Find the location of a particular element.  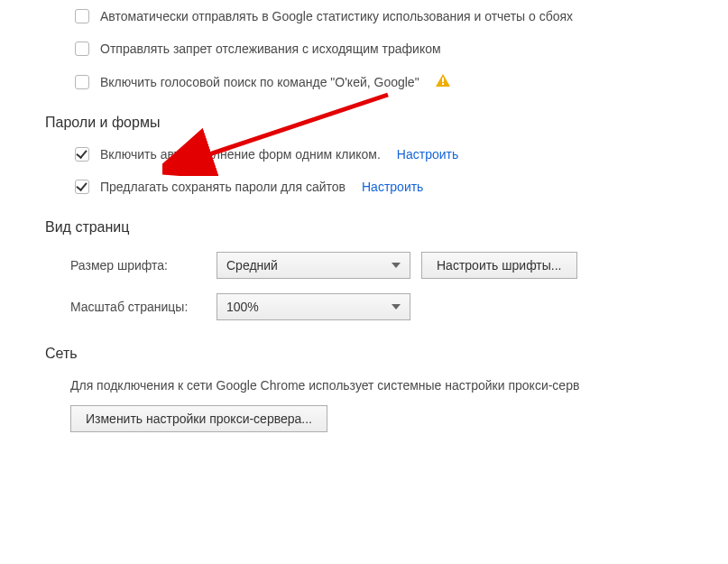

privacy-dnt-label: Отправлять запрет отслеживания с исходящ… is located at coordinates (271, 49).